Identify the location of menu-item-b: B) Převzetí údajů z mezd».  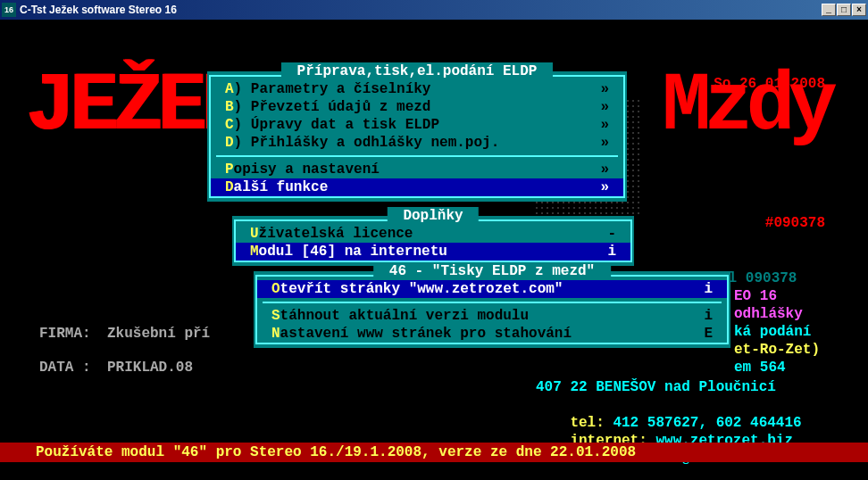
(417, 107).